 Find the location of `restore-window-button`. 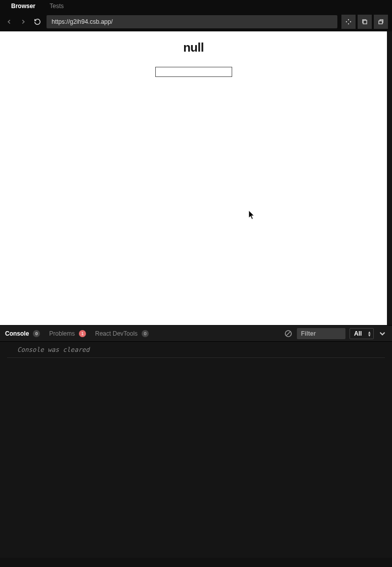

restore-window-button is located at coordinates (381, 22).